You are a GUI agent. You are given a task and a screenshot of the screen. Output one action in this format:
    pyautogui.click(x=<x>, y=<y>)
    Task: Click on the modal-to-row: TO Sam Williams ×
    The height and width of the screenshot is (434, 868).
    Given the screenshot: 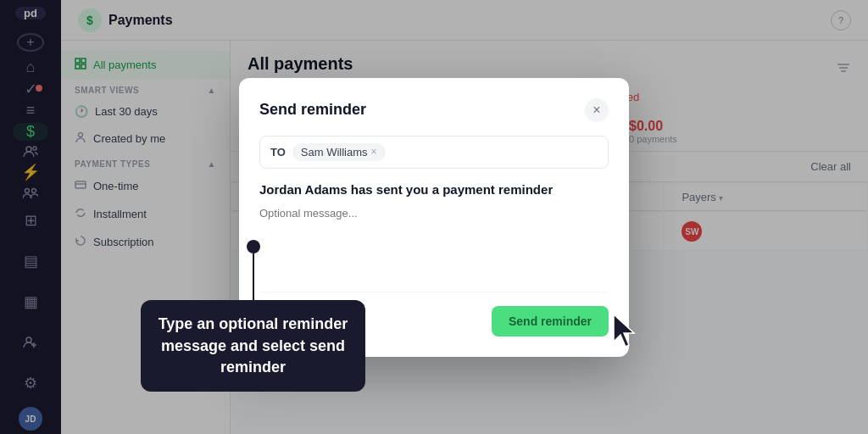 What is the action you would take?
    pyautogui.click(x=434, y=153)
    